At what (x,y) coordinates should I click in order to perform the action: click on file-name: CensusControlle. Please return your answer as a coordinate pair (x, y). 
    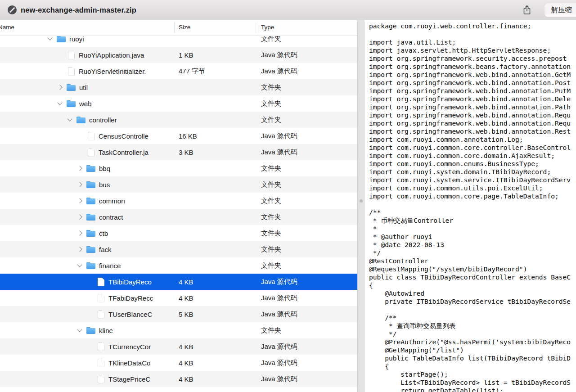
    Looking at the image, I should click on (123, 136).